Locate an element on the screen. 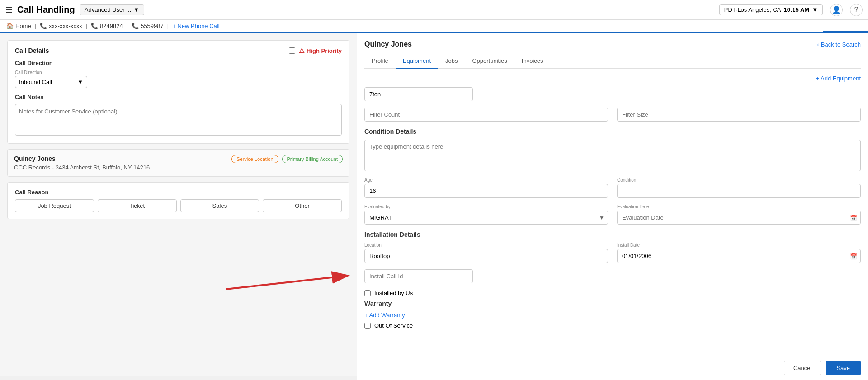 This screenshot has height=380, width=868. phone-number-2: 8249824 is located at coordinates (111, 26).